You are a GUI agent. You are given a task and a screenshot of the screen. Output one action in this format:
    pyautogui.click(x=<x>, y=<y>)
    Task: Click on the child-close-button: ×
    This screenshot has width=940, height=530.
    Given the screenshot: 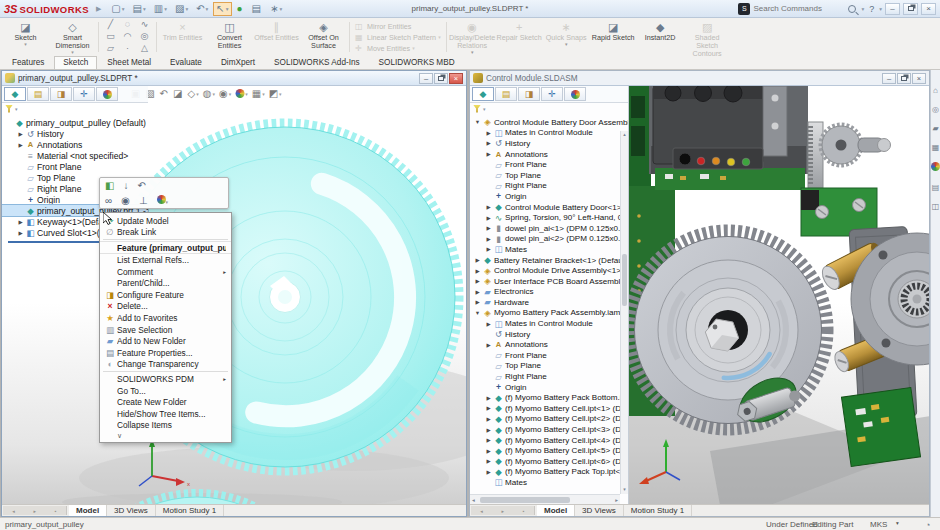 What is the action you would take?
    pyautogui.click(x=456, y=78)
    